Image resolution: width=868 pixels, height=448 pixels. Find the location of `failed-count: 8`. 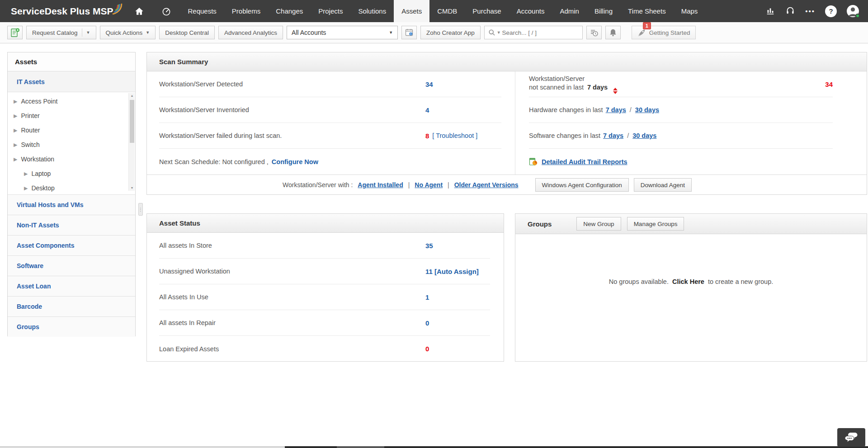

failed-count: 8 is located at coordinates (427, 136).